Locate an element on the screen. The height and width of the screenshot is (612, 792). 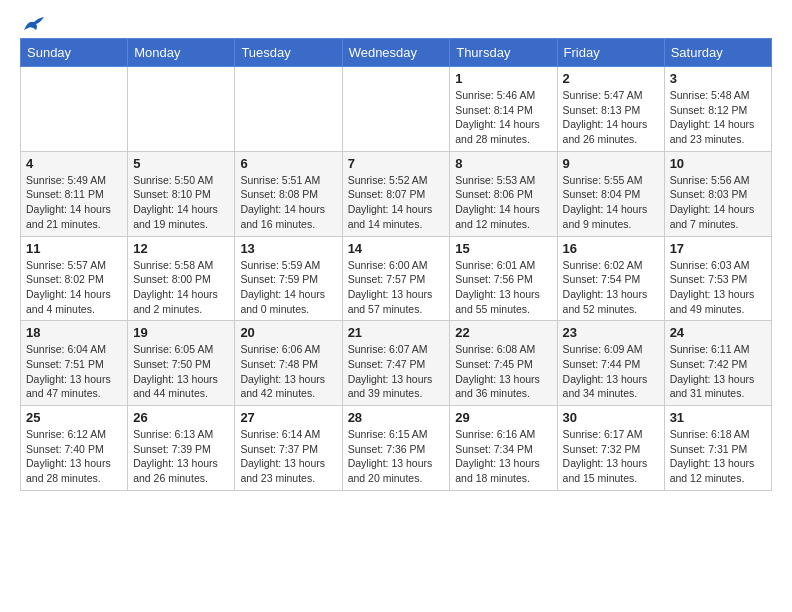
day-info: Sunrise: 6:13 AMSunset: 7:39 PMDaylight:… is located at coordinates (181, 456).